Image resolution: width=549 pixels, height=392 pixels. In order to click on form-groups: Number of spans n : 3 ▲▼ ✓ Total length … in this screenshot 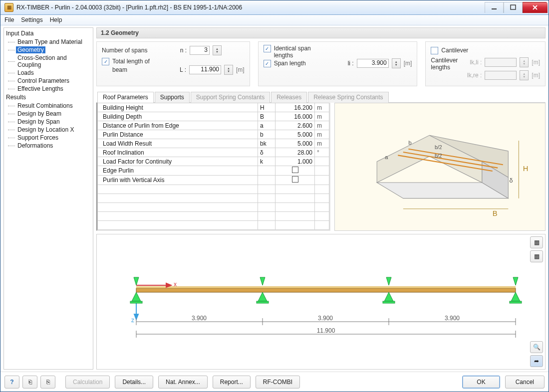, I will do `click(321, 64)`.